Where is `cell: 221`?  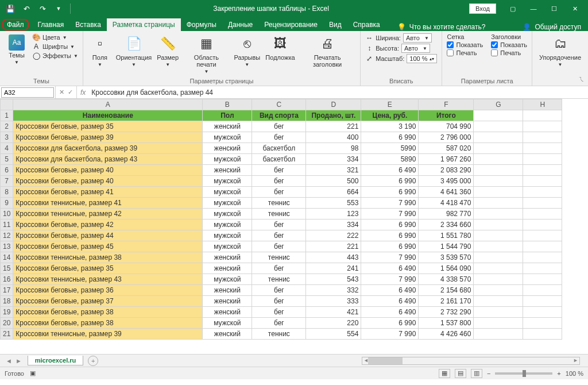 cell: 221 is located at coordinates (334, 247).